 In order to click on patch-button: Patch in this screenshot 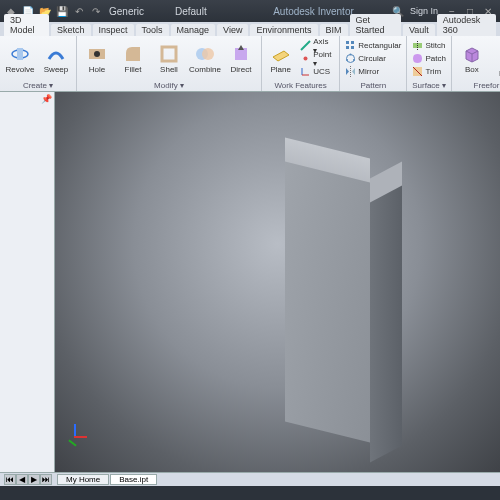, I will do `click(428, 58)`.